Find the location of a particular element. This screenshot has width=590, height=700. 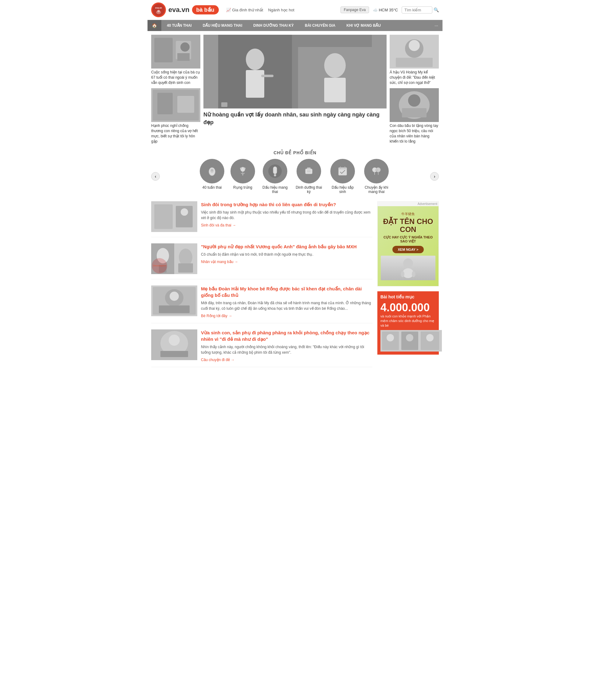

nav-item-dinhduong: DINH DƯỠNG THAI KỲ is located at coordinates (274, 25).